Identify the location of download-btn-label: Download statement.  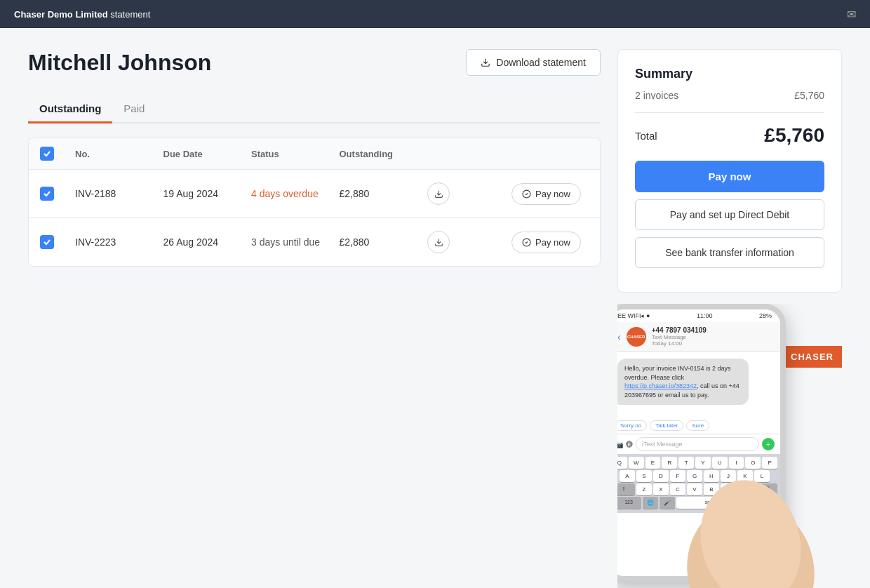
(541, 62).